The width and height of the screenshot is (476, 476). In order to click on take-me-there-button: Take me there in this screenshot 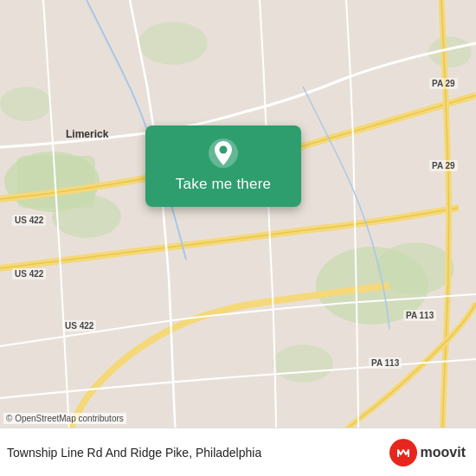, I will do `click(223, 184)`.